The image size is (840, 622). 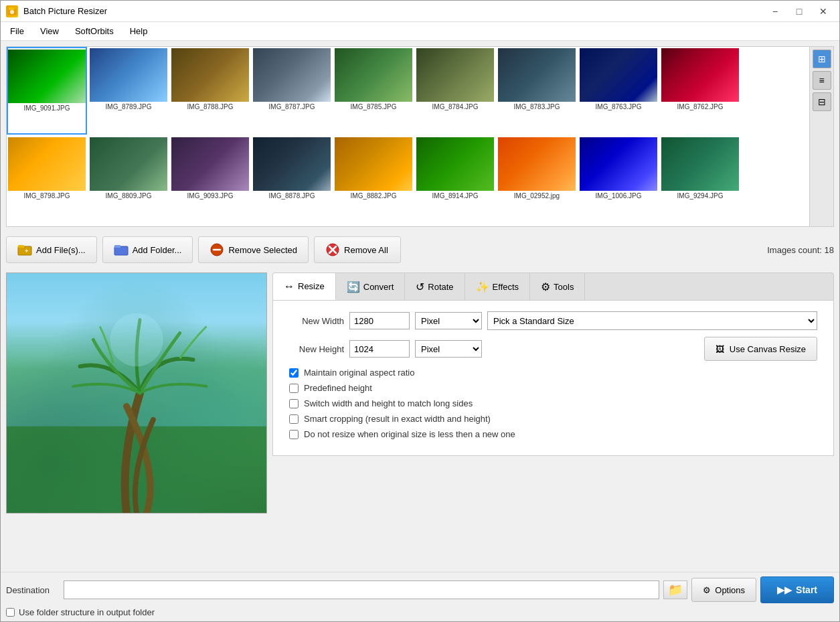 What do you see at coordinates (294, 419) in the screenshot?
I see `smart-cropping-checkbox` at bounding box center [294, 419].